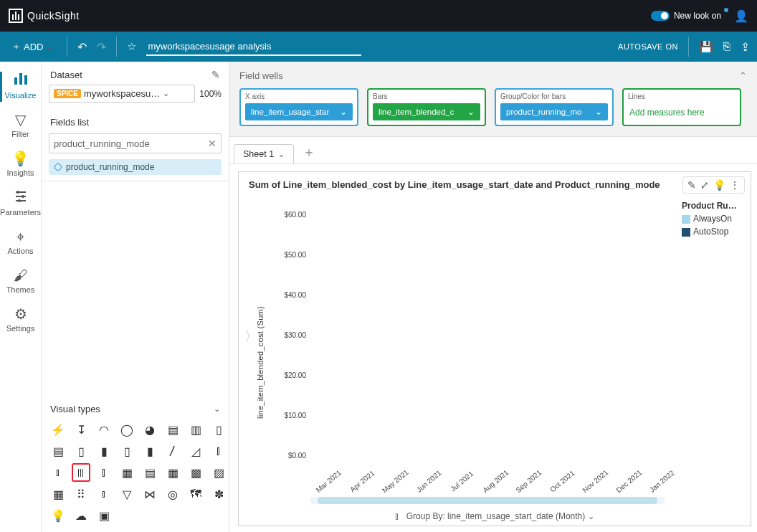 Image resolution: width=757 pixels, height=532 pixels. Describe the element at coordinates (135, 143) in the screenshot. I see `fields-search: ✕` at that location.